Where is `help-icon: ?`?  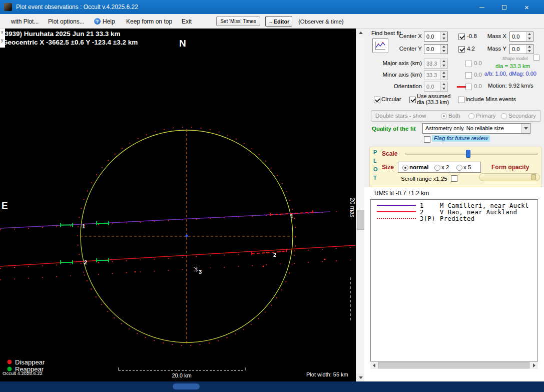
help-icon: ? is located at coordinates (97, 21).